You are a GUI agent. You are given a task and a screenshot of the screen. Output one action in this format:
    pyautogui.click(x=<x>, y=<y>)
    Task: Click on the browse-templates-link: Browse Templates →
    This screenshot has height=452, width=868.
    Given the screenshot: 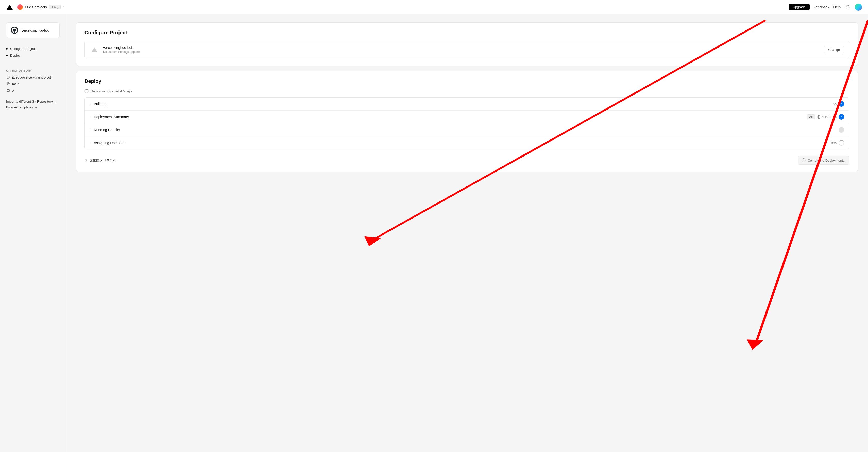 What is the action you would take?
    pyautogui.click(x=33, y=107)
    